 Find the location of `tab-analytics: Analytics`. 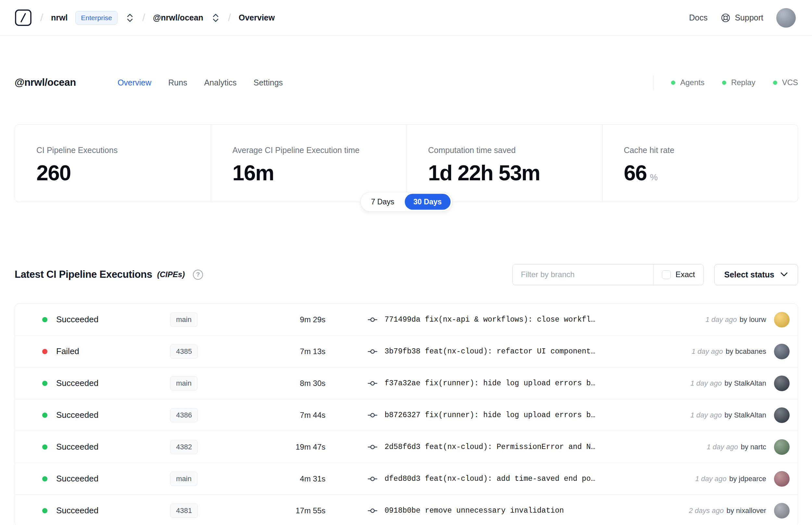

tab-analytics: Analytics is located at coordinates (220, 82).